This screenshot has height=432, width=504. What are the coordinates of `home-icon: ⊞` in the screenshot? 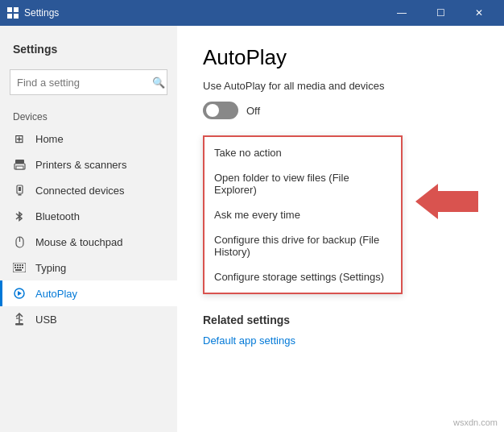 It's located at (19, 139).